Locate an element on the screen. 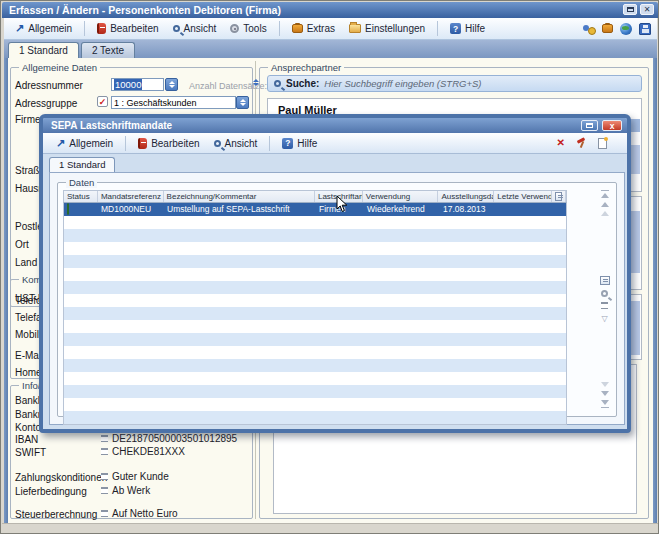 This screenshot has height=534, width=659. col-ausstellungsdatum: Ausstellungsdatum is located at coordinates (466, 196).